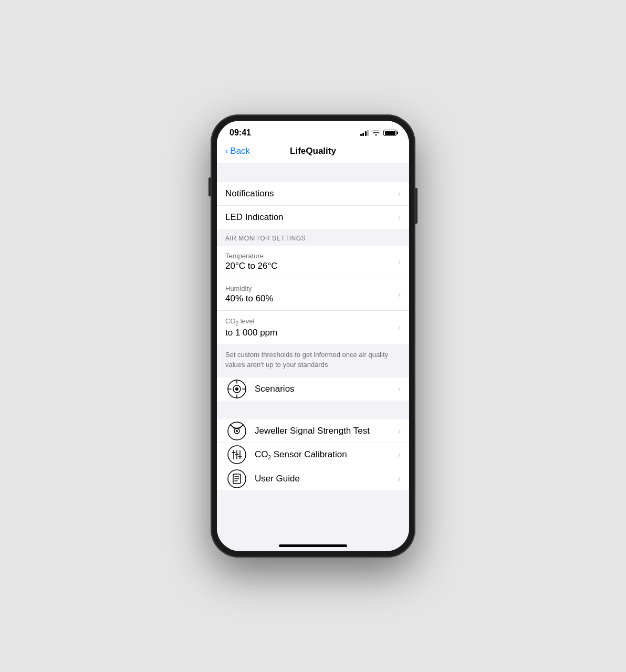 This screenshot has width=626, height=672. What do you see at coordinates (379, 133) in the screenshot?
I see `status-icons` at bounding box center [379, 133].